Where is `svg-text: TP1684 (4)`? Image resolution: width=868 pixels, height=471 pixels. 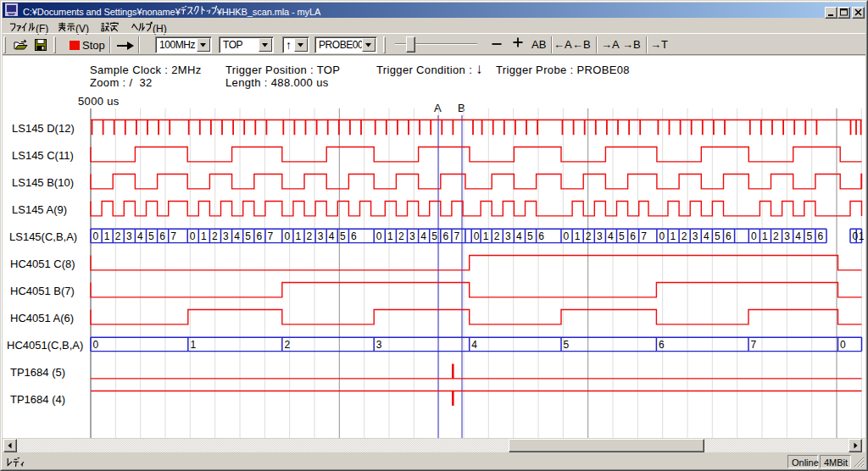
svg-text: TP1684 (4) is located at coordinates (37, 400).